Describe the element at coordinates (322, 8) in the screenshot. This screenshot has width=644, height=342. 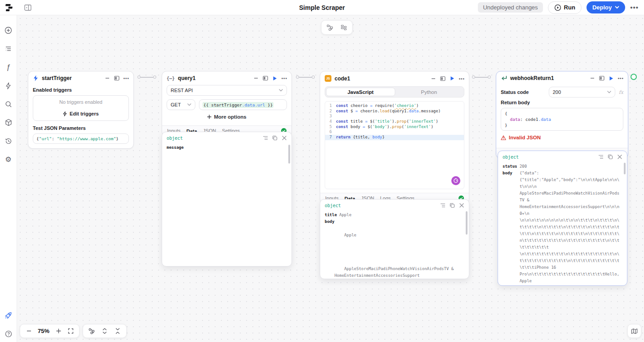
I see `top-bar: Simple Scraper Undeployed changes Run De…` at that location.